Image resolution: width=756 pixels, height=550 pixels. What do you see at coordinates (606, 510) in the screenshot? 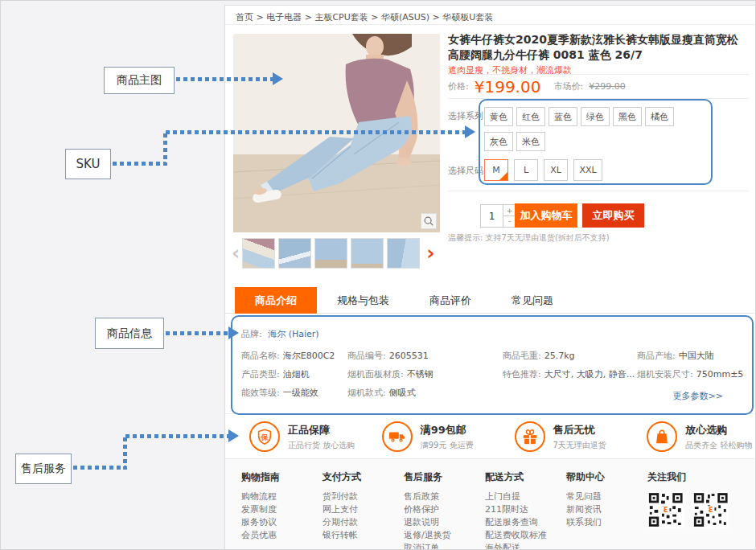
I see `footer-link: 新闻资讯` at bounding box center [606, 510].